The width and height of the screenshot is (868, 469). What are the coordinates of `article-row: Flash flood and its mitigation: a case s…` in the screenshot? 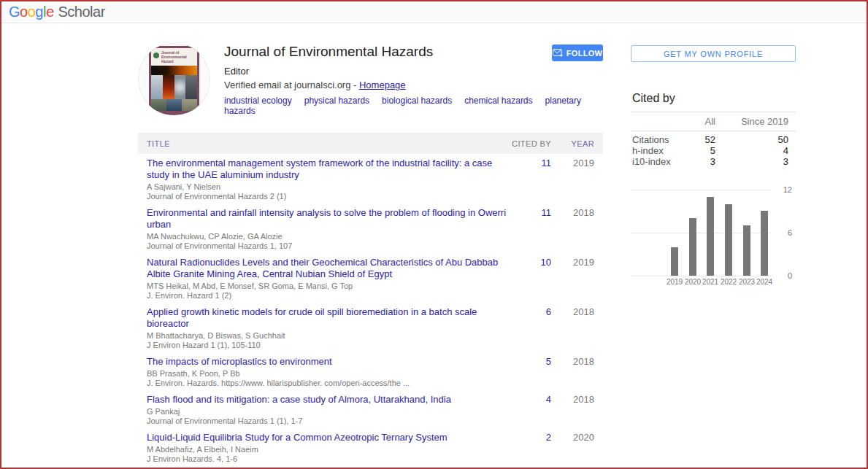 It's located at (371, 409).